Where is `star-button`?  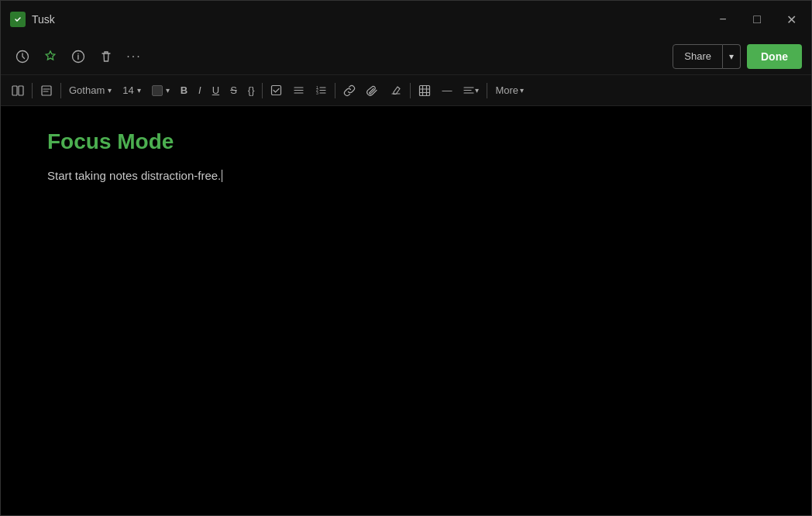
star-button is located at coordinates (50, 57).